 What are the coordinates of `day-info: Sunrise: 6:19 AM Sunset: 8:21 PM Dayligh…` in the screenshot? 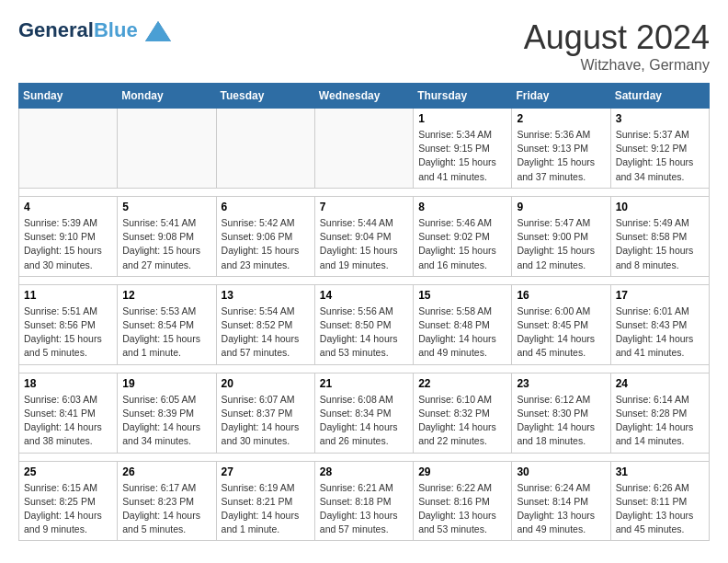 It's located at (266, 510).